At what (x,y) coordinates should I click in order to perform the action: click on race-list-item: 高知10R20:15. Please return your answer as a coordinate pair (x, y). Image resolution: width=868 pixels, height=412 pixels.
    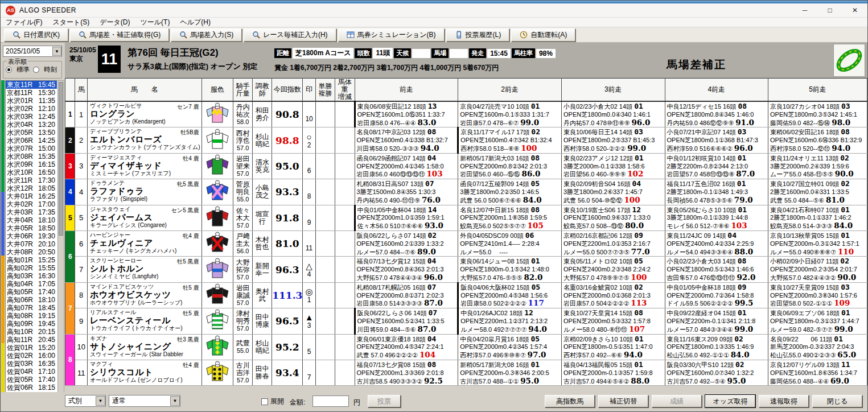
    Looking at the image, I should click on (31, 332).